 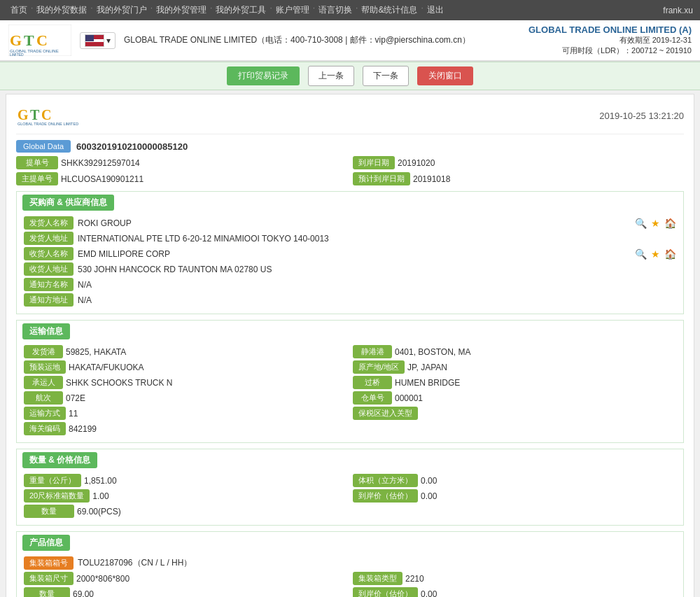 What do you see at coordinates (350, 76) in the screenshot?
I see `page-title-bar: 打印贸易记录 上一条 下一条 关闭窗口` at bounding box center [350, 76].